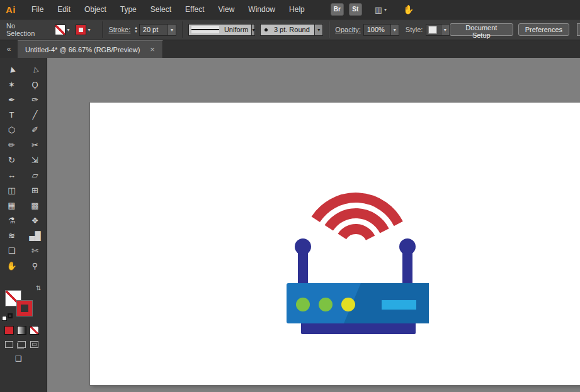  Describe the element at coordinates (60, 30) in the screenshot. I see `fill-none-swatch` at that location.